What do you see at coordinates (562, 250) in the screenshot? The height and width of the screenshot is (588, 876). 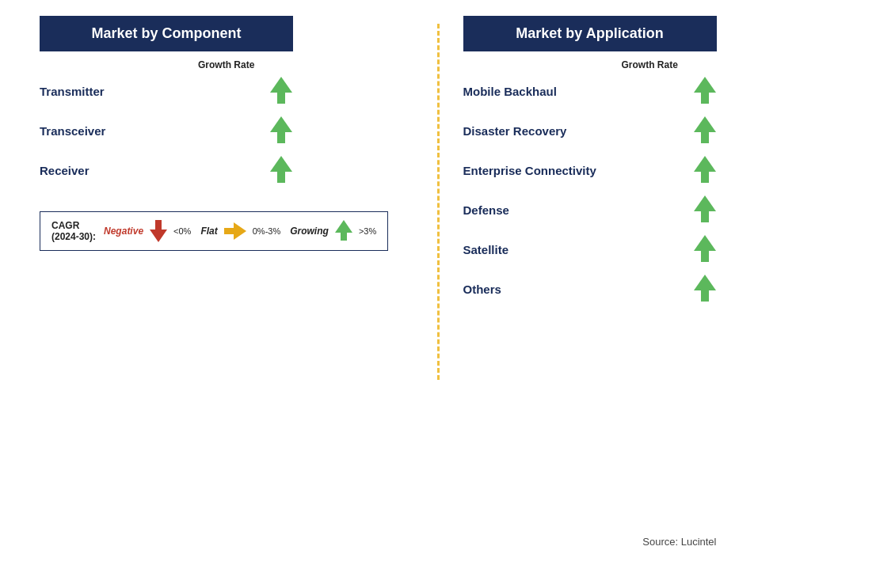 I see `satellite-label: Satellite` at bounding box center [562, 250].